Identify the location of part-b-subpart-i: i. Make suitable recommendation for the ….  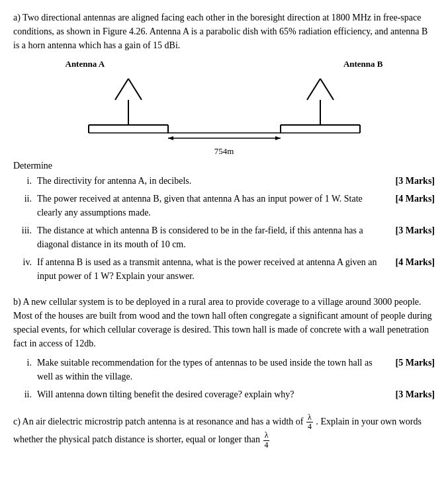
(224, 370).